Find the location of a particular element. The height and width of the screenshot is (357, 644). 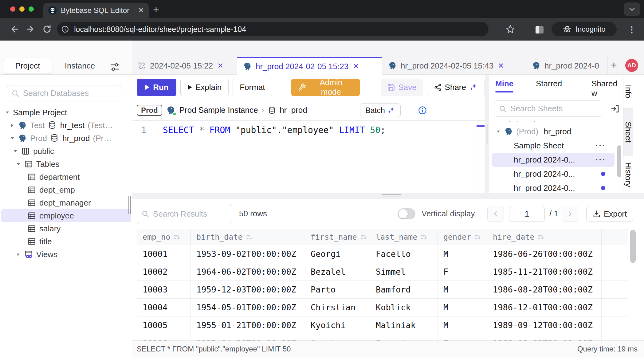

tree-item: Sample Project is located at coordinates (66, 112).